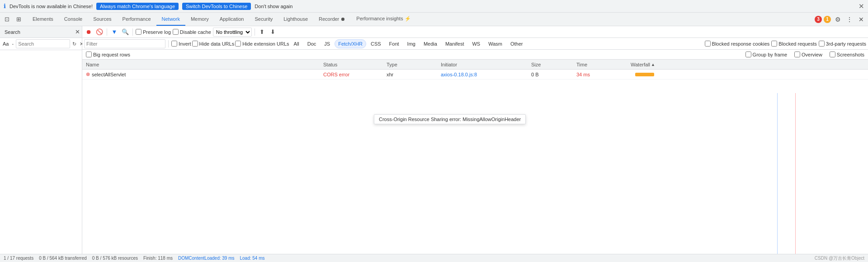  What do you see at coordinates (171, 19) in the screenshot?
I see `tab-network: Network` at bounding box center [171, 19].